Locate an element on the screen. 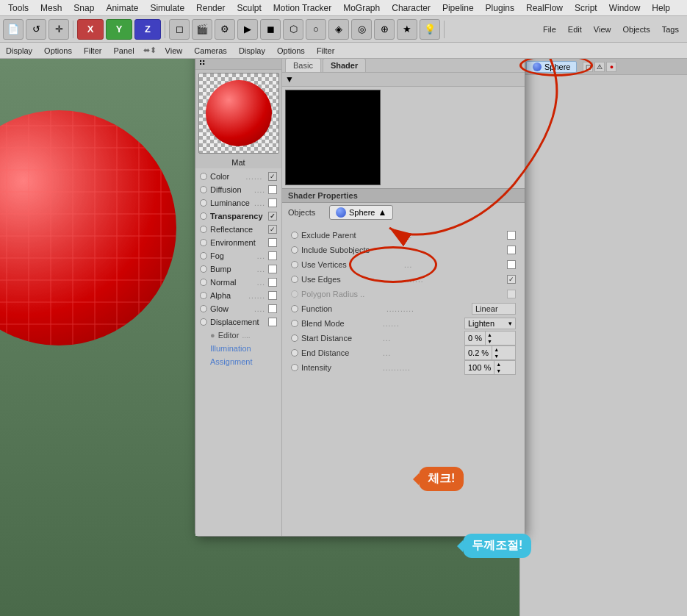 Image resolution: width=687 pixels, height=616 pixels. panel-icon2: ⚠ is located at coordinates (600, 67).